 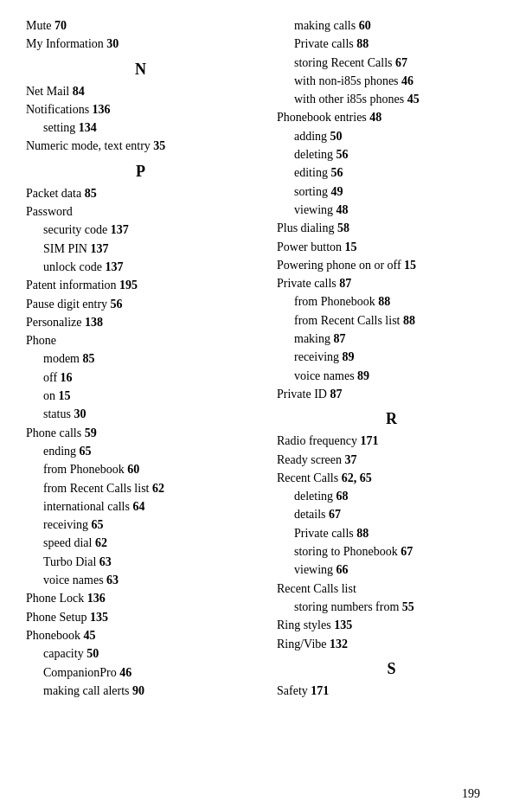 What do you see at coordinates (140, 599) in the screenshot?
I see `index-entry: Phone Lock 136` at bounding box center [140, 599].